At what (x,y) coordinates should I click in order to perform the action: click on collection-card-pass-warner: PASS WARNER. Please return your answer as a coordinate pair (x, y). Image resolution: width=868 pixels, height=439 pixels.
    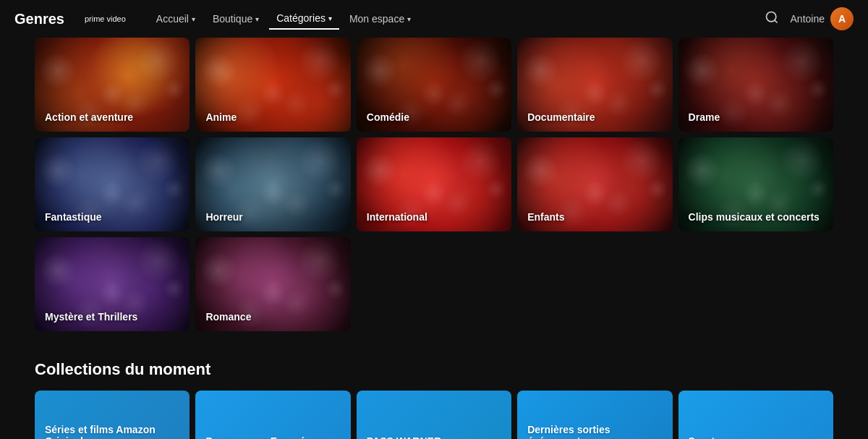
    Looking at the image, I should click on (434, 415).